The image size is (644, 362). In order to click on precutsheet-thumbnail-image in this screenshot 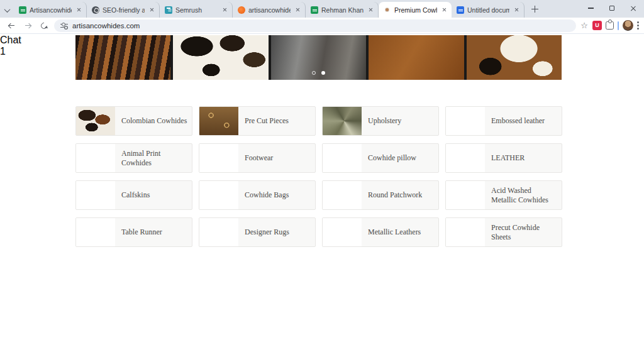, I will do `click(465, 233)`.